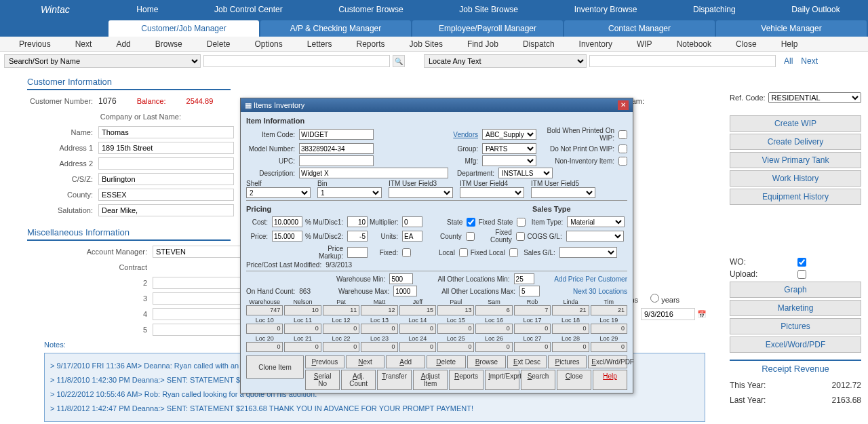 This screenshot has height=424, width=868. I want to click on mult-input, so click(412, 222).